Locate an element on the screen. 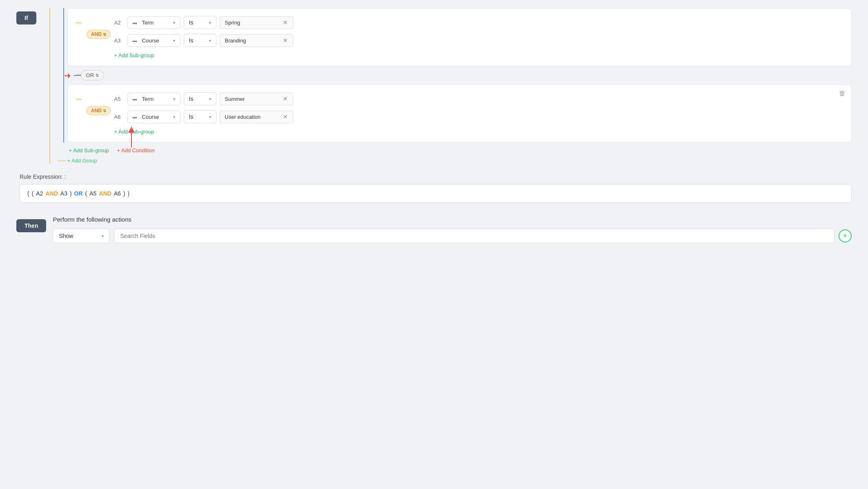 The width and height of the screenshot is (868, 489). and-badge-group1: AND ⇅ is located at coordinates (99, 34).